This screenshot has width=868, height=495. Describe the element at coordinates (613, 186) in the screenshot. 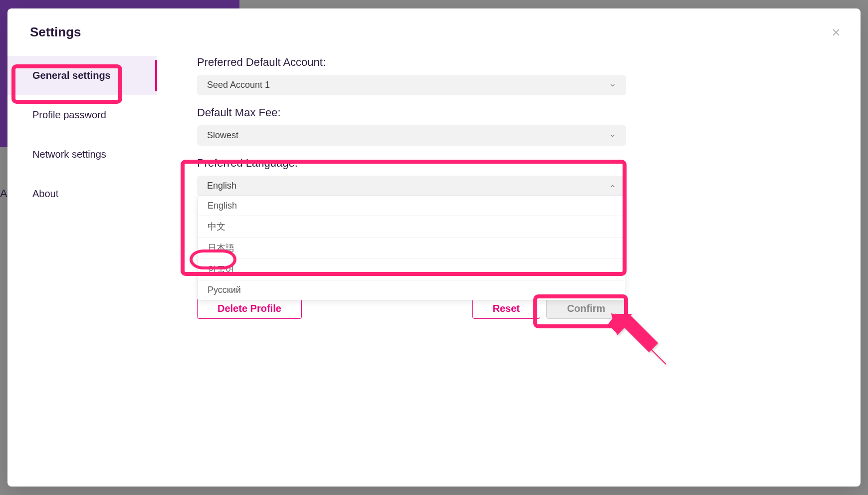

I see `chevron-up-icon` at that location.